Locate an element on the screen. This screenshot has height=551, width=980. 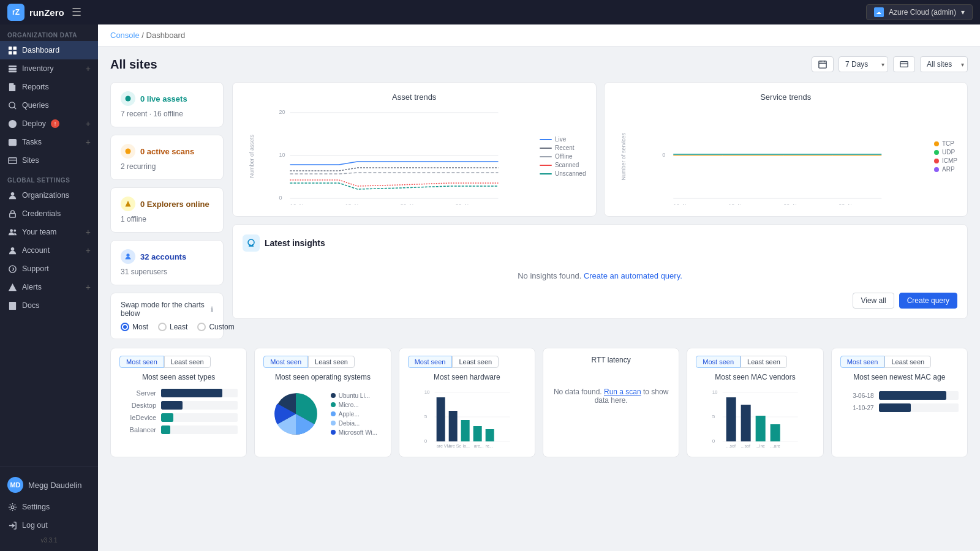
explorers-icon is located at coordinates (128, 204).